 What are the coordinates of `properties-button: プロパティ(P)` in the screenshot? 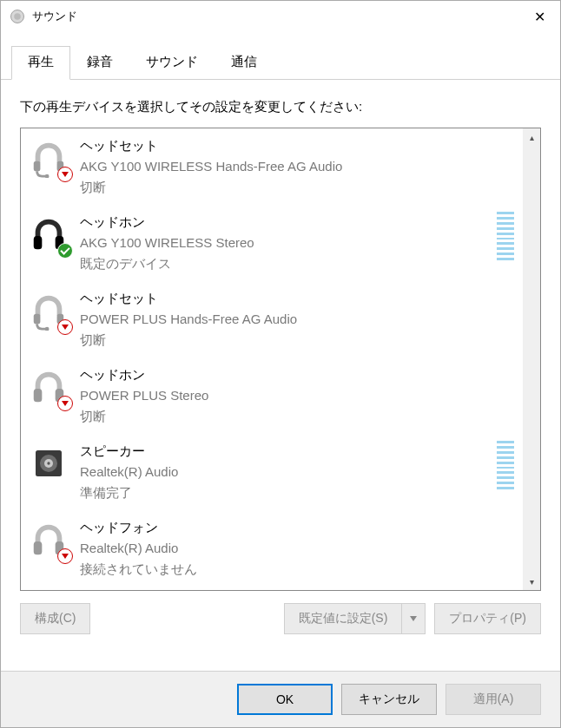 It's located at (488, 619).